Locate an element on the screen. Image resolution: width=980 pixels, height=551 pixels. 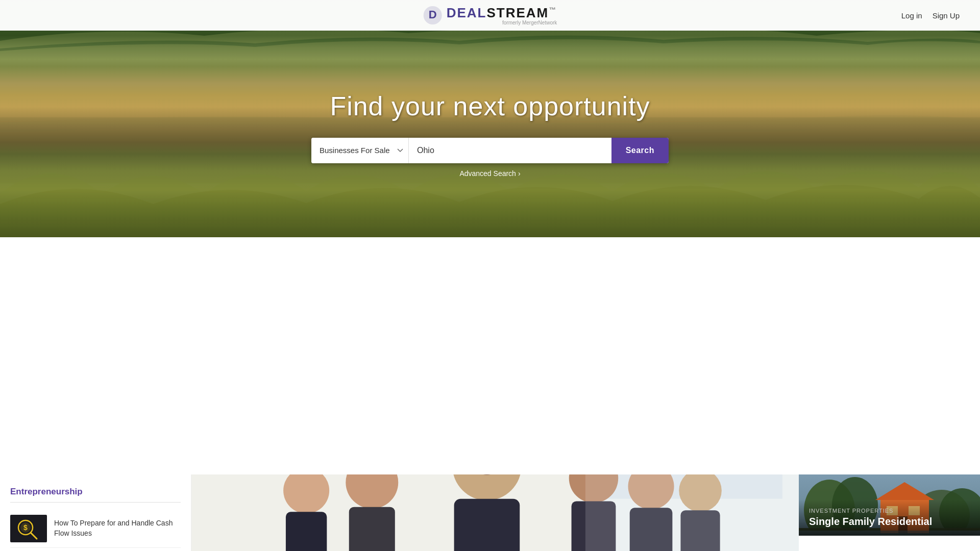
sidebar-item-text-cashflow: How To Prepare for and Handle Cash Flow … is located at coordinates (117, 529).